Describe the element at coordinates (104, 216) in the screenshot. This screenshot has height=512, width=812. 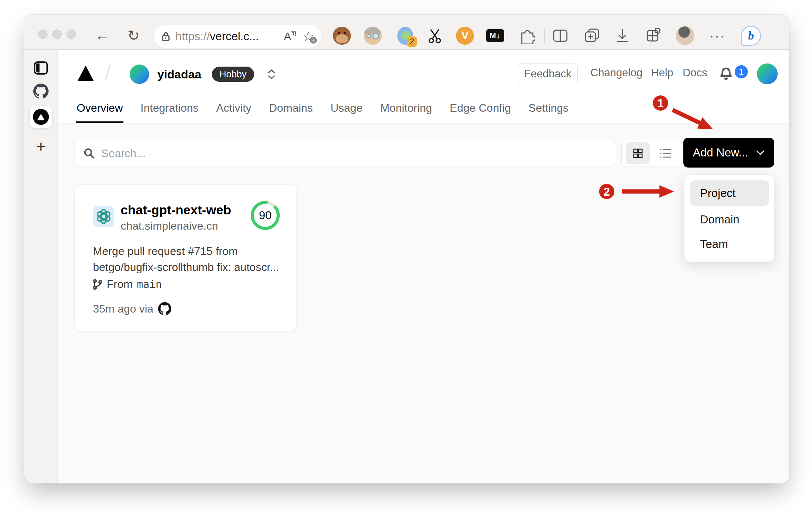
I see `openai-icon` at that location.